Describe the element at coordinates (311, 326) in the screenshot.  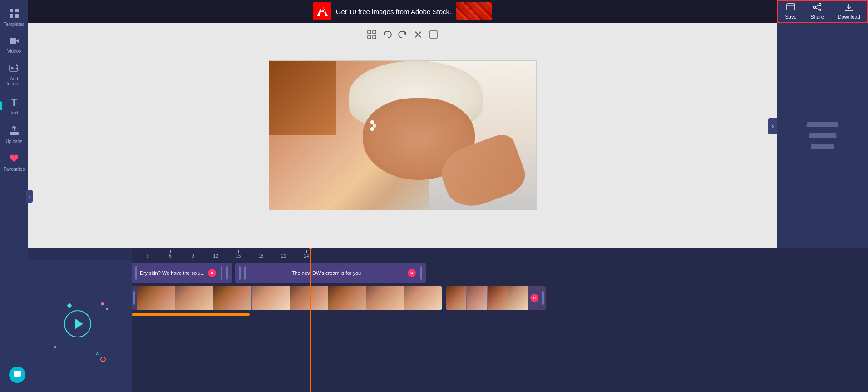
I see `timeline-playhead` at that location.